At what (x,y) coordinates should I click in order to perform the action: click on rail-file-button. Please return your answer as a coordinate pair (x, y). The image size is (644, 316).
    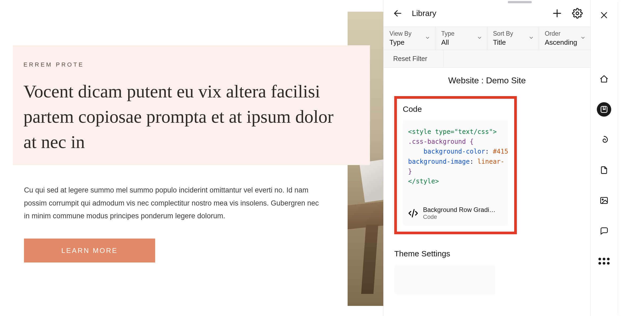
    Looking at the image, I should click on (604, 170).